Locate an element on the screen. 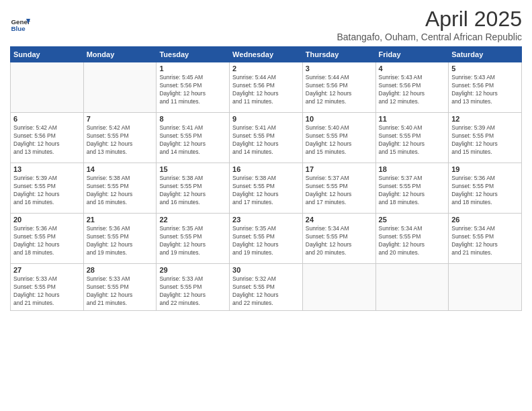 The height and width of the screenshot is (411, 532). day-number: 3 is located at coordinates (339, 68).